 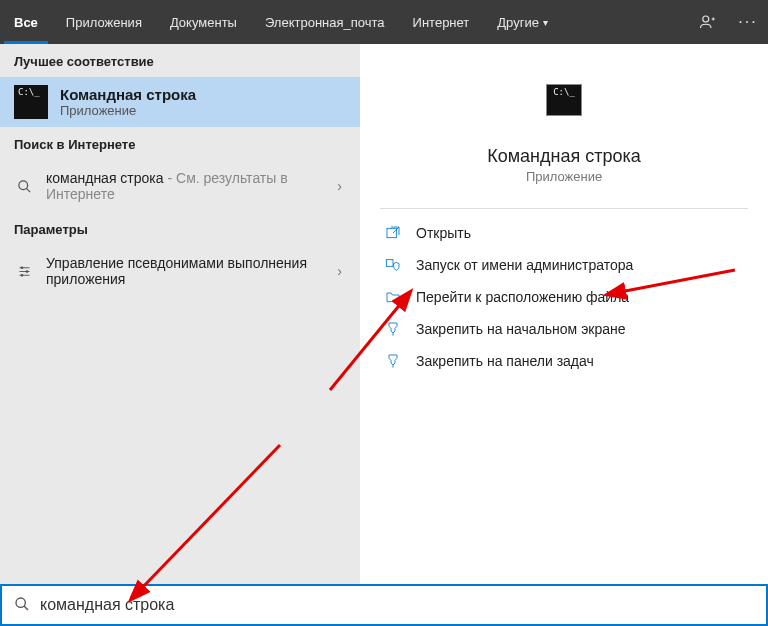 What do you see at coordinates (204, 22) in the screenshot?
I see `tab-documents: Документы` at bounding box center [204, 22].